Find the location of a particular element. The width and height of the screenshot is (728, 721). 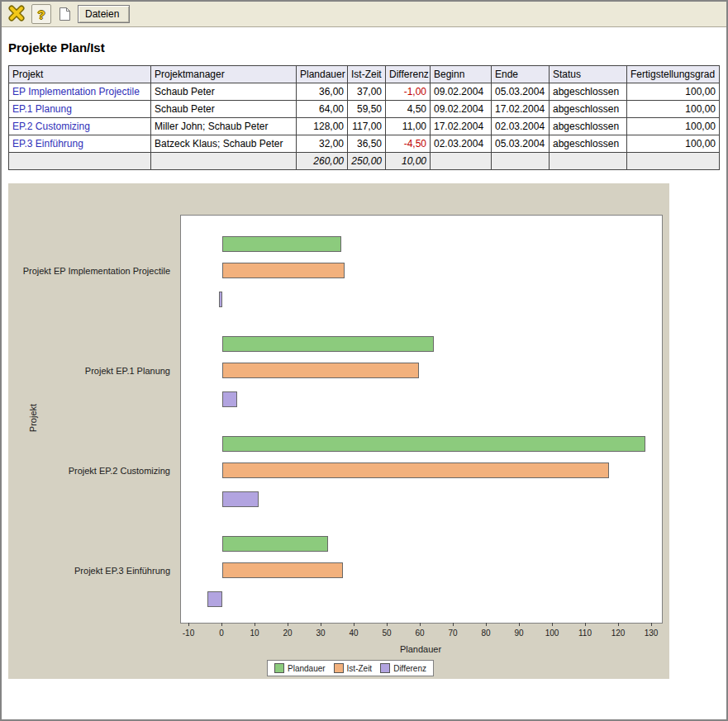

col-header-differenz: Differenz is located at coordinates (408, 74).